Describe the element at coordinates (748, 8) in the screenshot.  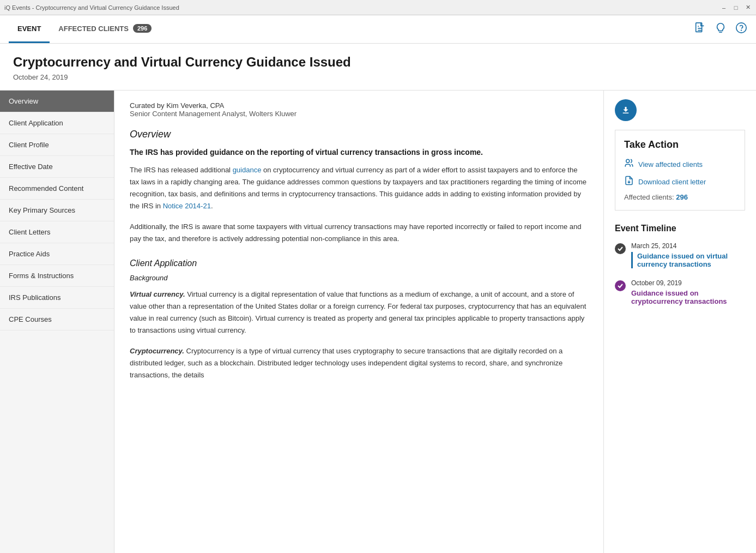
I see `close-button: ✕` at that location.